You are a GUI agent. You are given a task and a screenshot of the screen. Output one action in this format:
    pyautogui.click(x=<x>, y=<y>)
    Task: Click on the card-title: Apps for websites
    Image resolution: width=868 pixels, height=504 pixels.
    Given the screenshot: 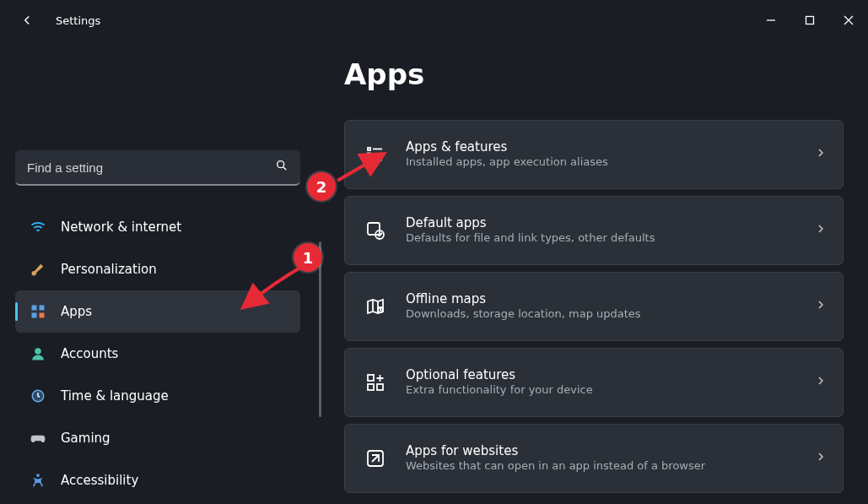 What is the action you would take?
    pyautogui.click(x=610, y=452)
    